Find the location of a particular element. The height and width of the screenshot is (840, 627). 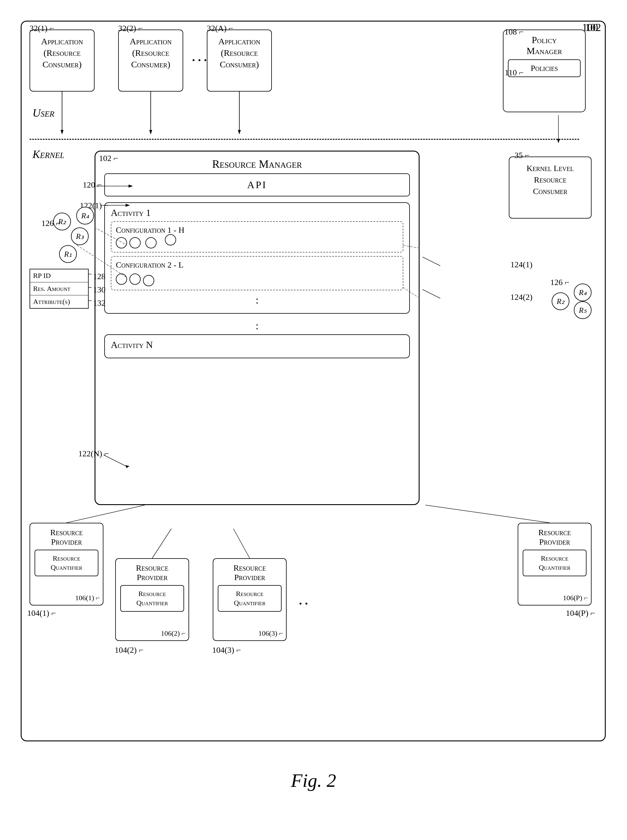

rp-rq-text-104-2: ResourceQuantifier is located at coordinates (152, 598).